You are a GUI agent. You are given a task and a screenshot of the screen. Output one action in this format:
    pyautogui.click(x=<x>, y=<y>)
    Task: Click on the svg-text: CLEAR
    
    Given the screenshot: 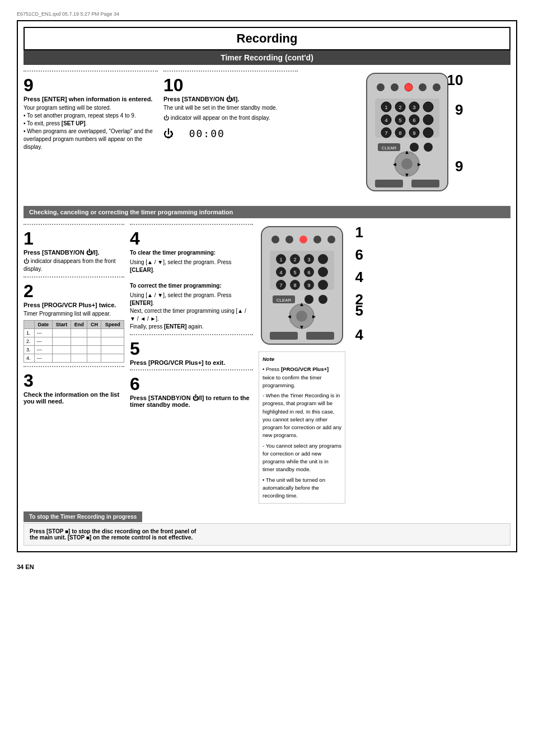 What is the action you would take?
    pyautogui.click(x=284, y=300)
    